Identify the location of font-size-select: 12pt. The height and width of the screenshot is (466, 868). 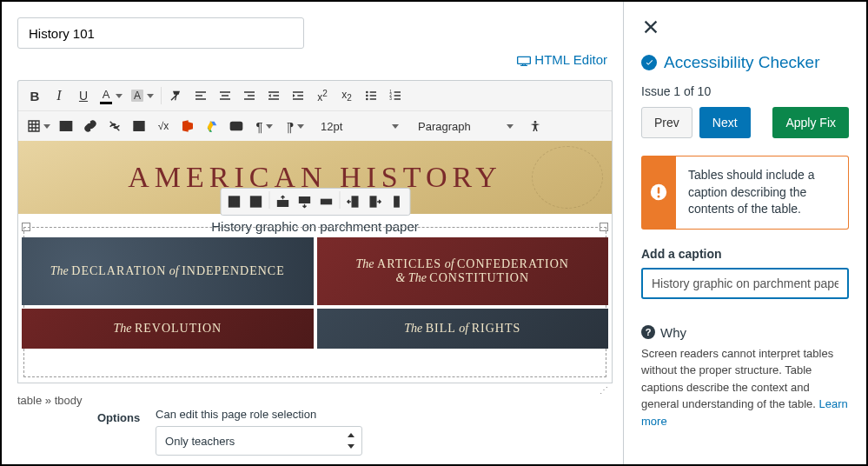
(360, 126).